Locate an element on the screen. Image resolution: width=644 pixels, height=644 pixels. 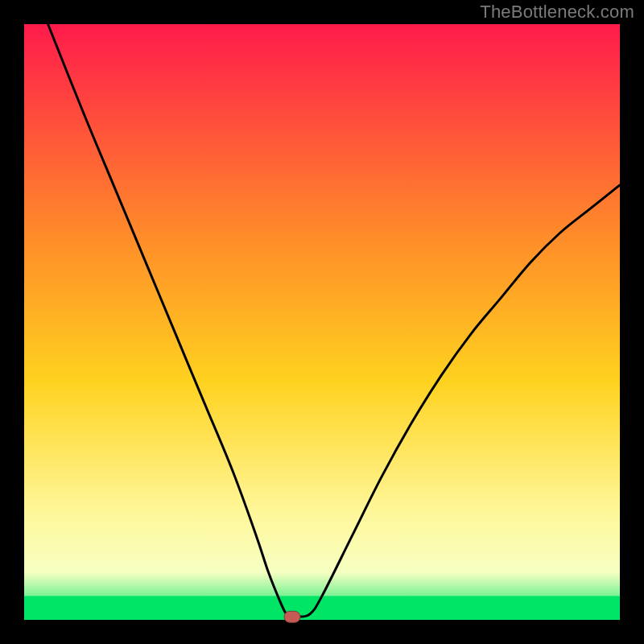
optimal-band is located at coordinates (322, 608).